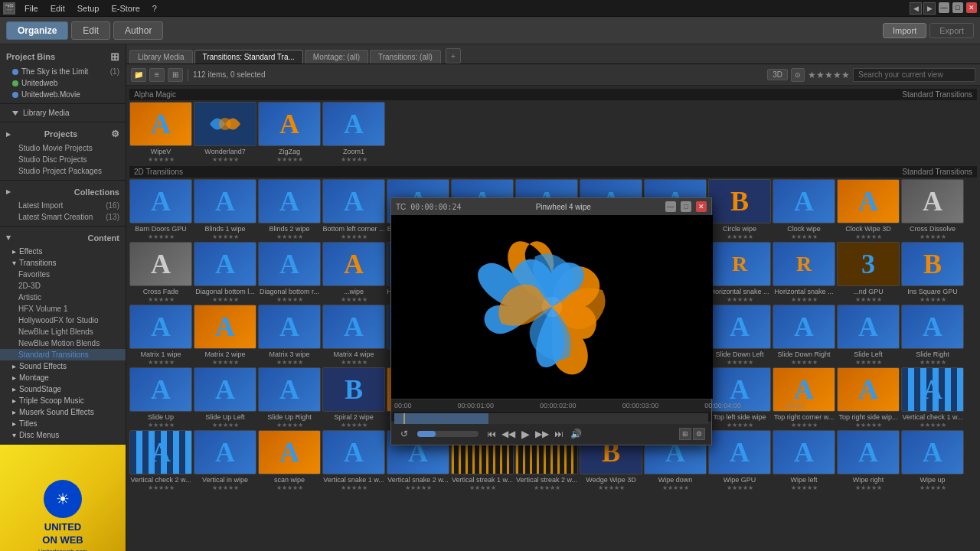 The image size is (980, 551). I want to click on list-item: A Barn Doors GPU ★★★★★, so click(161, 210).